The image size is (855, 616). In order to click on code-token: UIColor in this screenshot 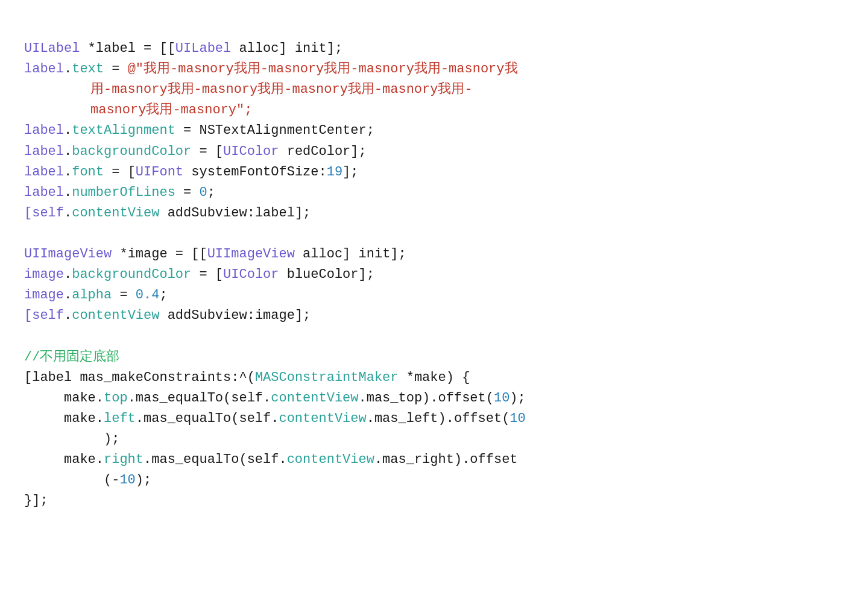, I will do `click(251, 275)`.